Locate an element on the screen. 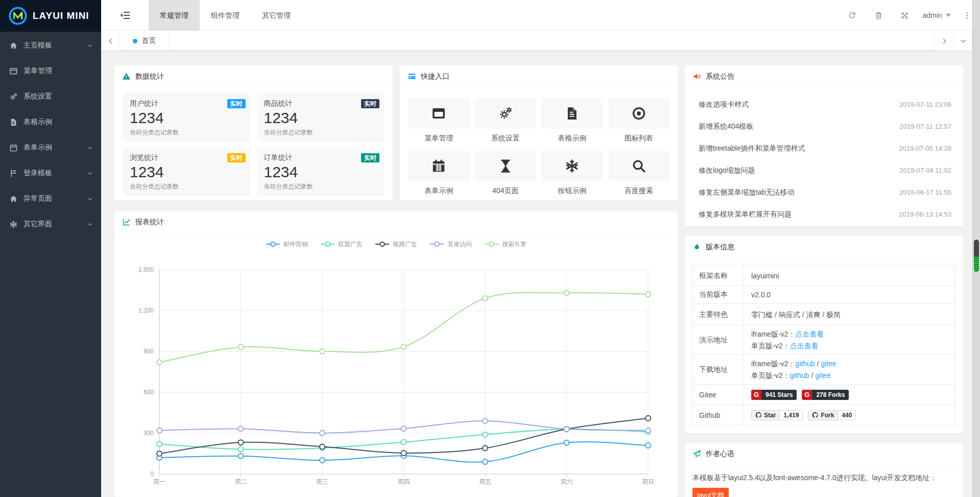  sidebar-item-8: 其它界面 is located at coordinates (51, 224).